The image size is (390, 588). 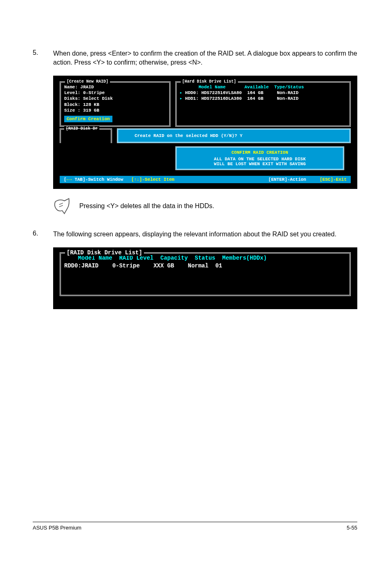 What do you see at coordinates (115, 104) in the screenshot?
I see `create-new-raid-box: [Create New RAID] Name: JRAID Level: 0-S…` at bounding box center [115, 104].